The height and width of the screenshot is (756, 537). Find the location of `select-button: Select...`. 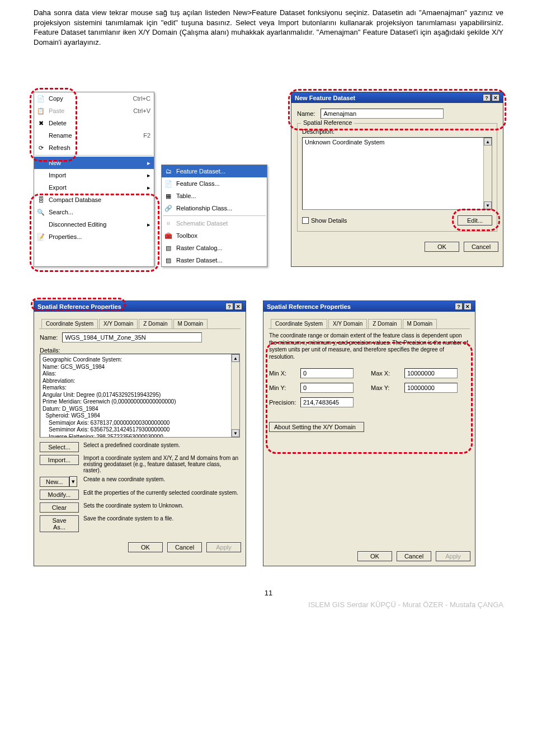

select-button: Select... is located at coordinates (59, 447).